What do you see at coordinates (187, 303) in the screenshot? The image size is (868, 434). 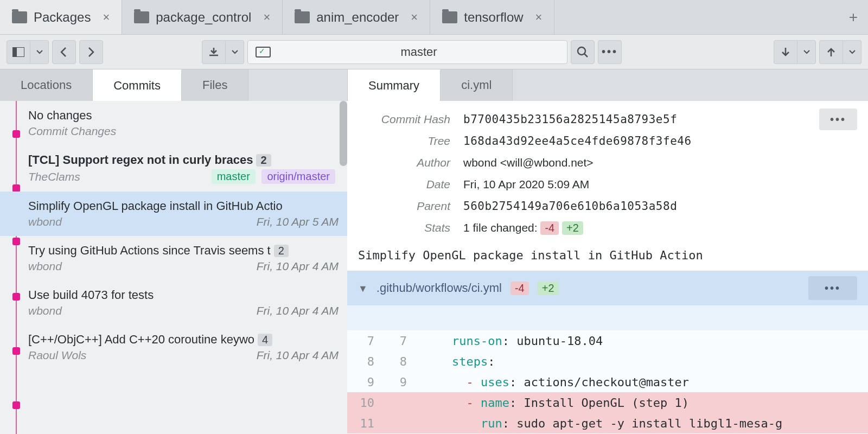 I see `commit-row: Use build 4073 for tests wbond Fri, 10 A…` at bounding box center [187, 303].